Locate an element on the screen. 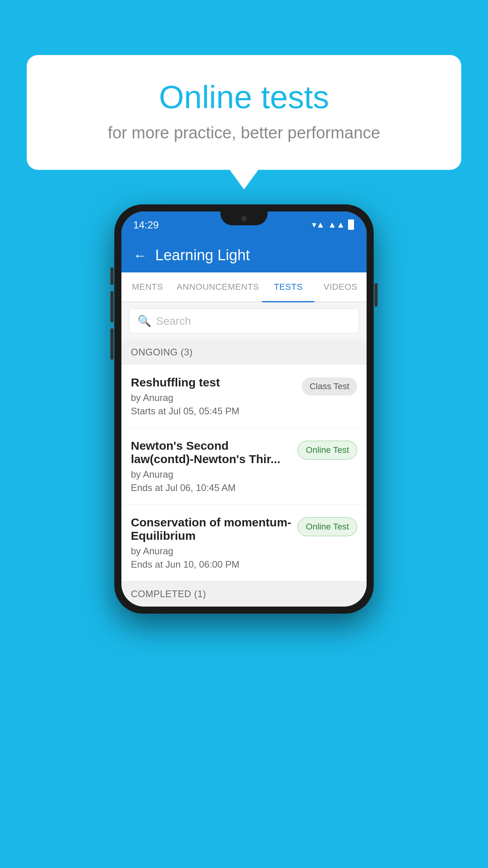 The image size is (488, 868). search-placeholder: Search is located at coordinates (174, 321).